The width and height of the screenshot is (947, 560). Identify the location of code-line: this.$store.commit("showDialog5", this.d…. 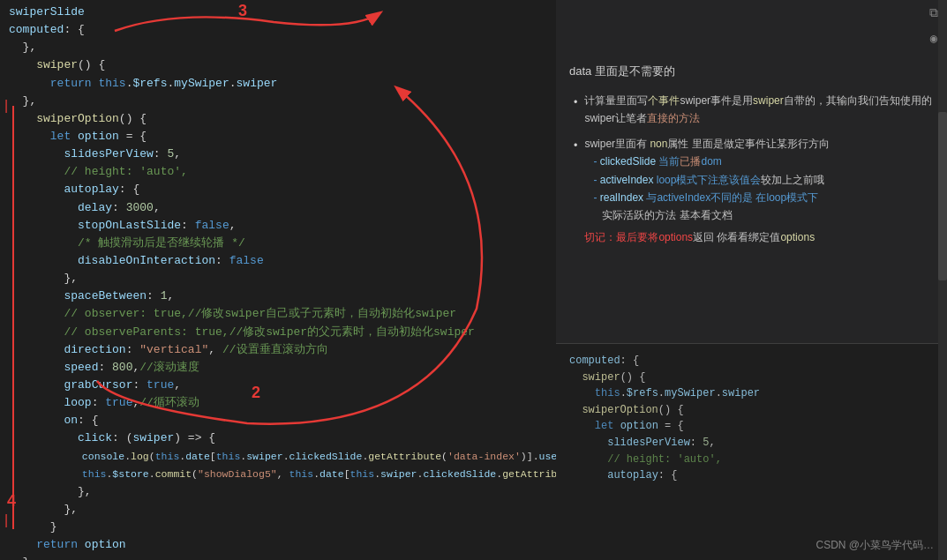
(282, 474).